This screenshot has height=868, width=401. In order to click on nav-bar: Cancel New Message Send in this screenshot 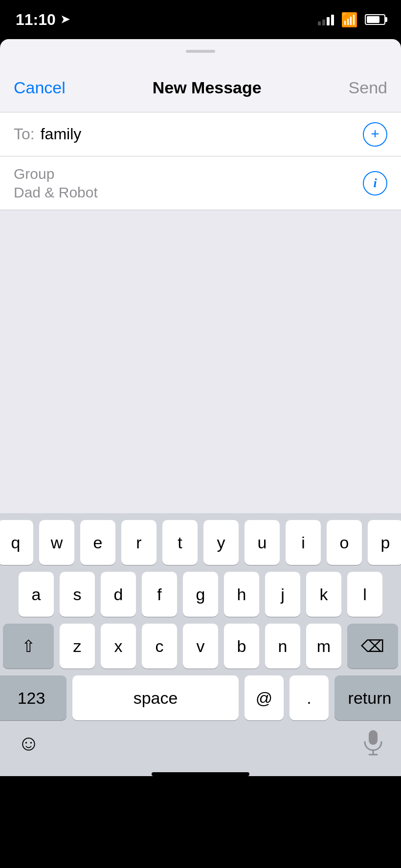, I will do `click(200, 88)`.